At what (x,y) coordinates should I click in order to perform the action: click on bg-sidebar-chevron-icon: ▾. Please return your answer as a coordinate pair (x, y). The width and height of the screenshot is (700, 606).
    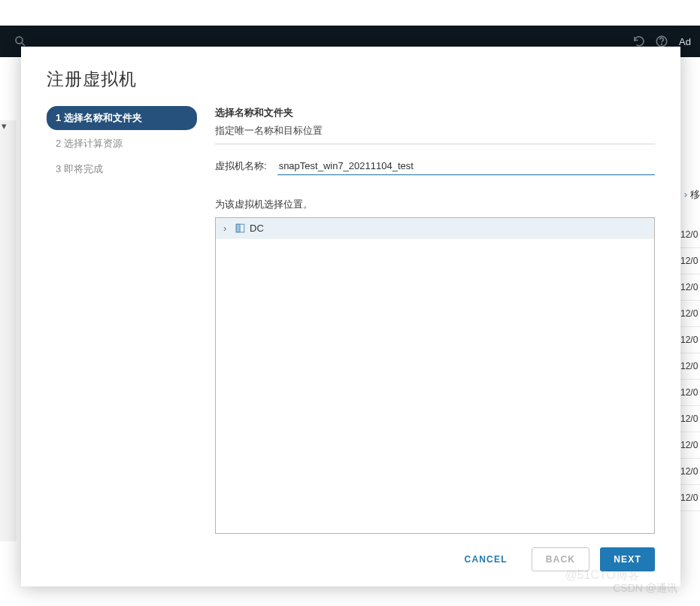
    Looking at the image, I should click on (5, 126).